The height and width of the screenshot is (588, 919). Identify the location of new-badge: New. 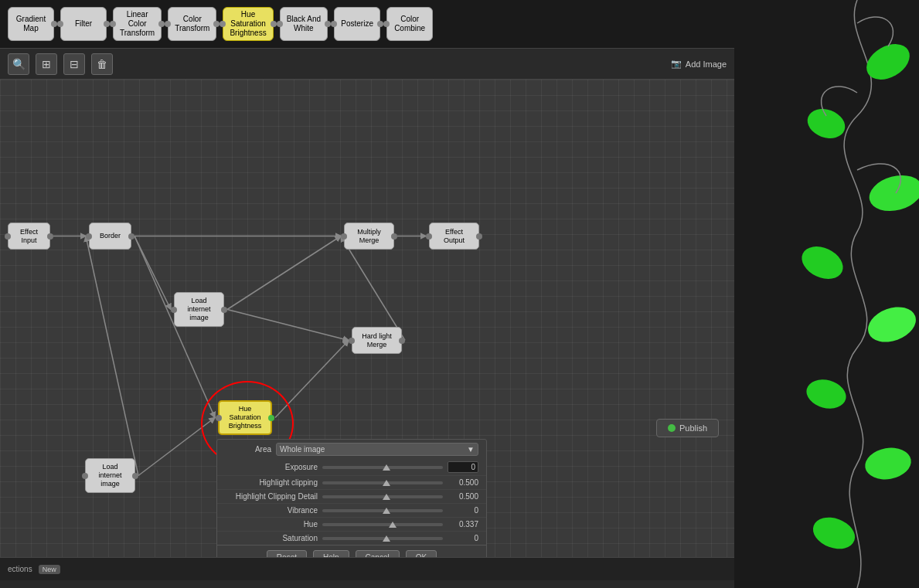
(49, 569).